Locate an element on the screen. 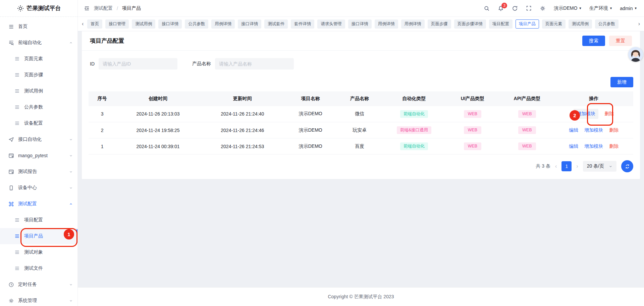 The width and height of the screenshot is (644, 306). sidebar-group-mango-pytest: mango_pytest is located at coordinates (39, 156).